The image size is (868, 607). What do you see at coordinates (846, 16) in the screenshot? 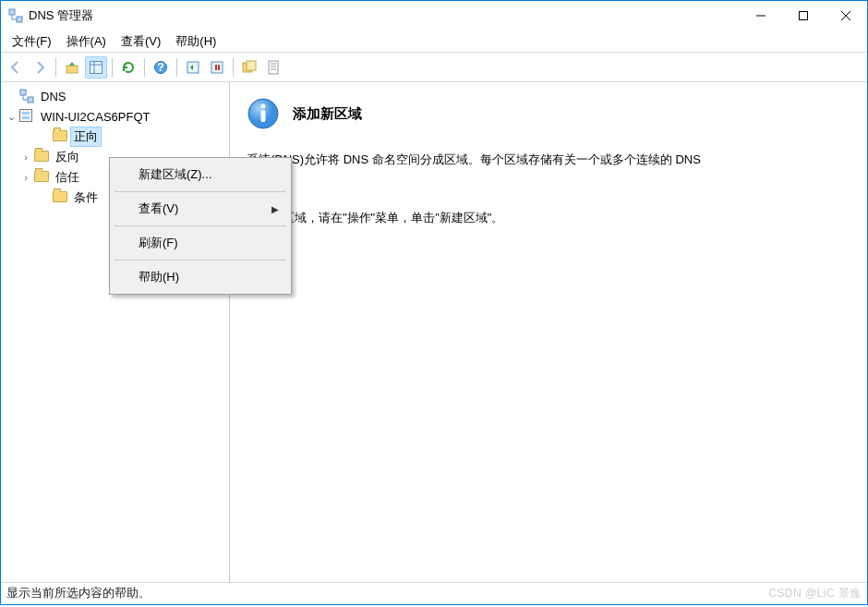
I see `close-button` at bounding box center [846, 16].